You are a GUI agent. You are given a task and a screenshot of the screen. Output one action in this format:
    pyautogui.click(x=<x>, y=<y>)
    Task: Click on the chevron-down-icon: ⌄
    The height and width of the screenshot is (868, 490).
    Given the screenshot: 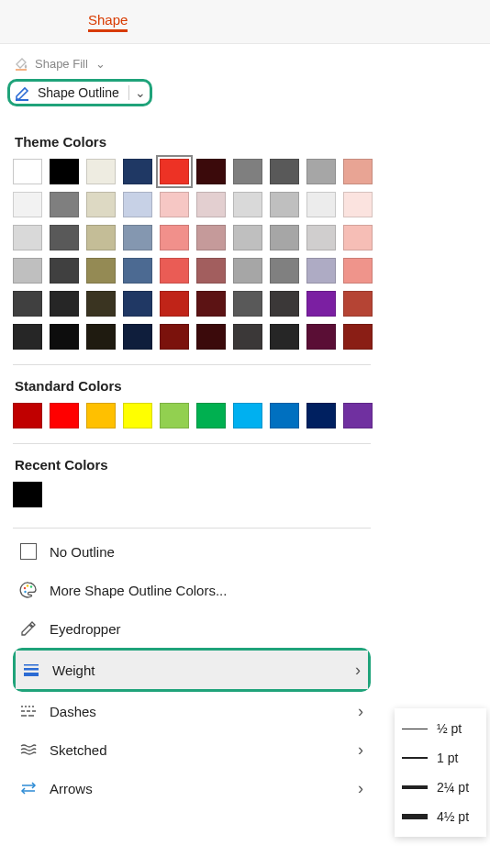 What is the action you would take?
    pyautogui.click(x=138, y=93)
    